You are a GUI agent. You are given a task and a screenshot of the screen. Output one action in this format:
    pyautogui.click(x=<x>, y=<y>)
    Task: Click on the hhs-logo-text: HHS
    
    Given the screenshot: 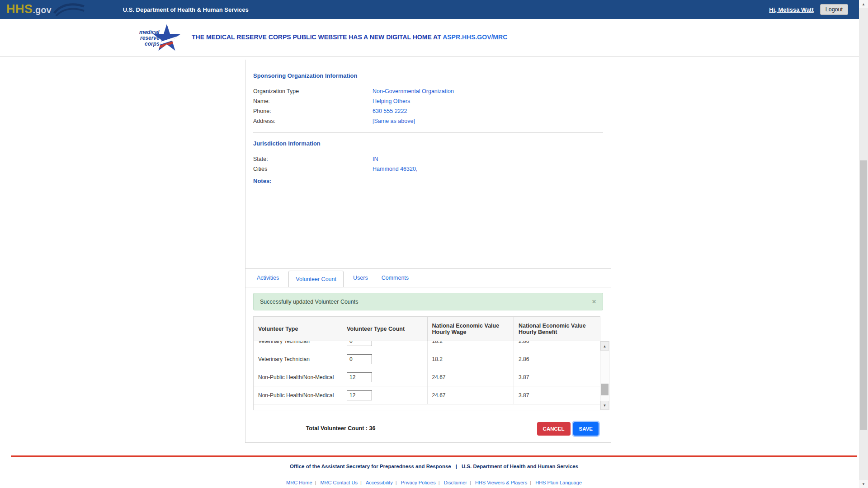 What is the action you would take?
    pyautogui.click(x=20, y=9)
    